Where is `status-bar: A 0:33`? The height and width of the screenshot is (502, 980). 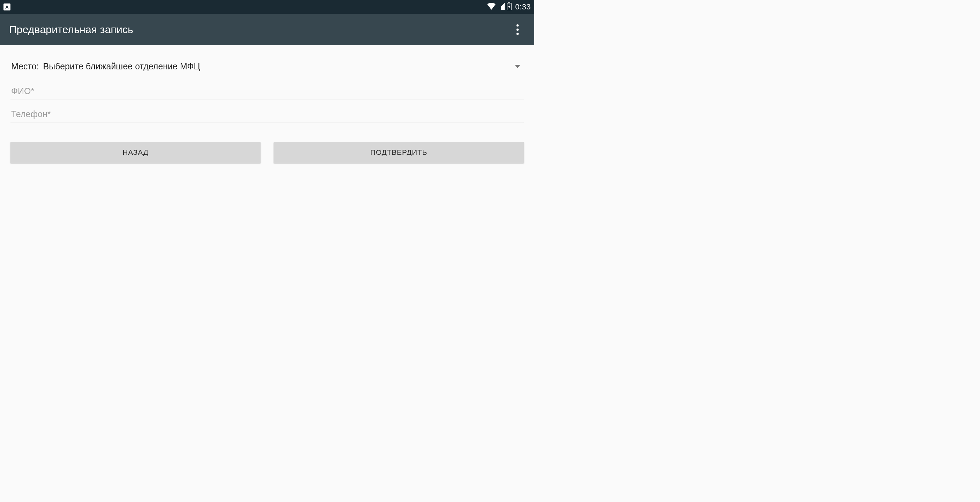 status-bar: A 0:33 is located at coordinates (267, 7).